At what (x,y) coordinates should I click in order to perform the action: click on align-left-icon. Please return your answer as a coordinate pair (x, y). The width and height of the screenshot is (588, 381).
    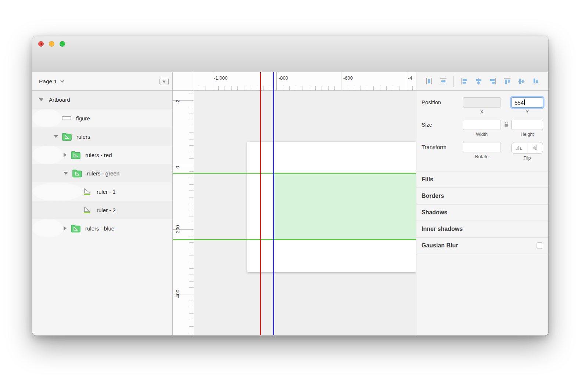
    Looking at the image, I should click on (465, 81).